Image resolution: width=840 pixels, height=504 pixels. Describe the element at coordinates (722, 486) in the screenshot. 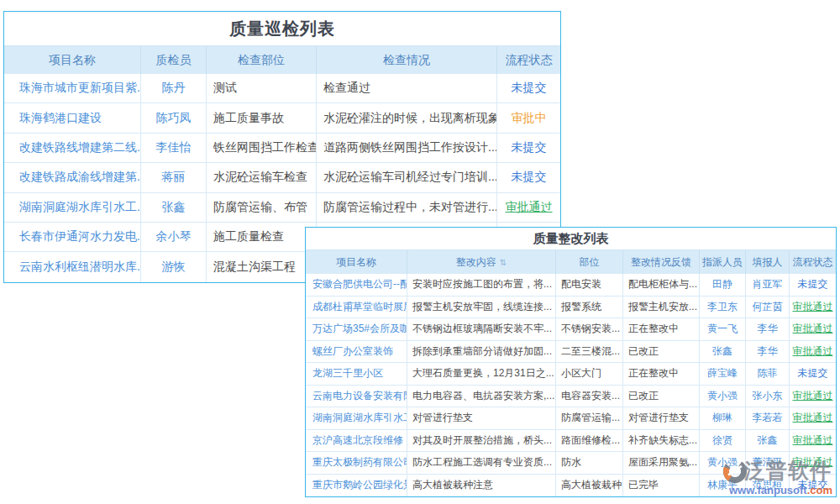

I see `cell-assignee: 林康平` at that location.